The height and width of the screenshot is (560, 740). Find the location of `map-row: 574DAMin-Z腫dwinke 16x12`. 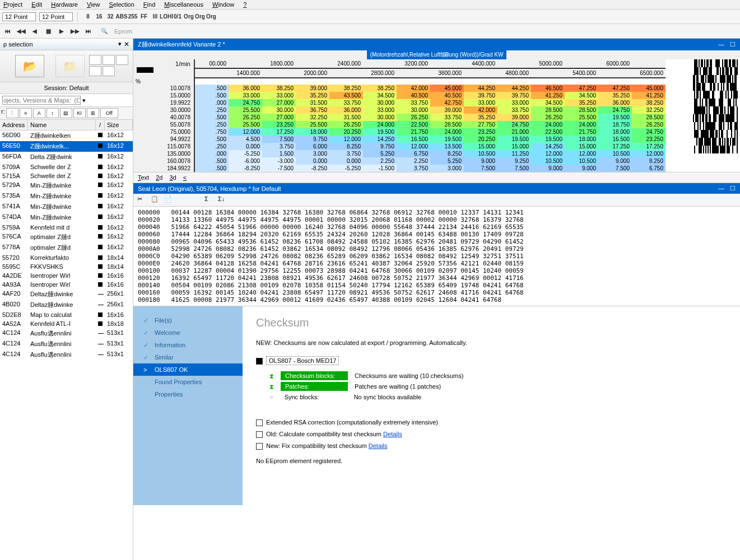

map-row: 574DAMin-Z腫dwinke 16x12 is located at coordinates (66, 217).